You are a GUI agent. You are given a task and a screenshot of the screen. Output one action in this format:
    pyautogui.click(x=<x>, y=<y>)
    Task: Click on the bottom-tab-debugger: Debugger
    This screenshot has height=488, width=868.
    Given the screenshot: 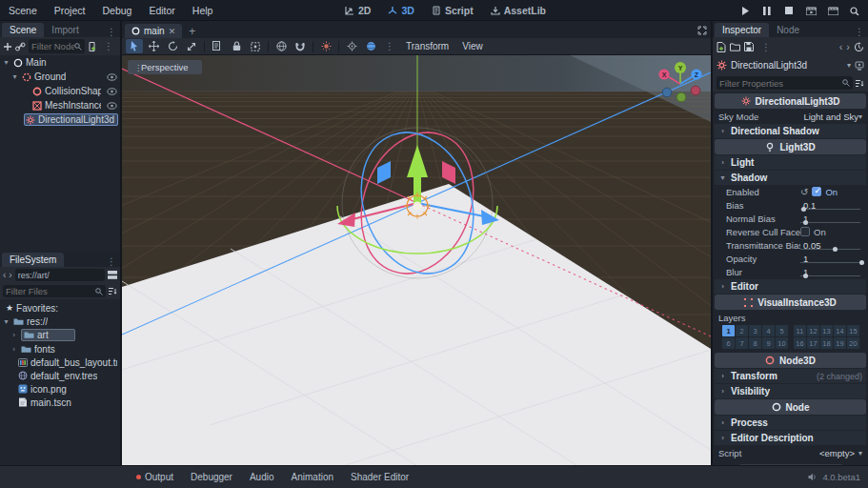 What is the action you would take?
    pyautogui.click(x=212, y=477)
    